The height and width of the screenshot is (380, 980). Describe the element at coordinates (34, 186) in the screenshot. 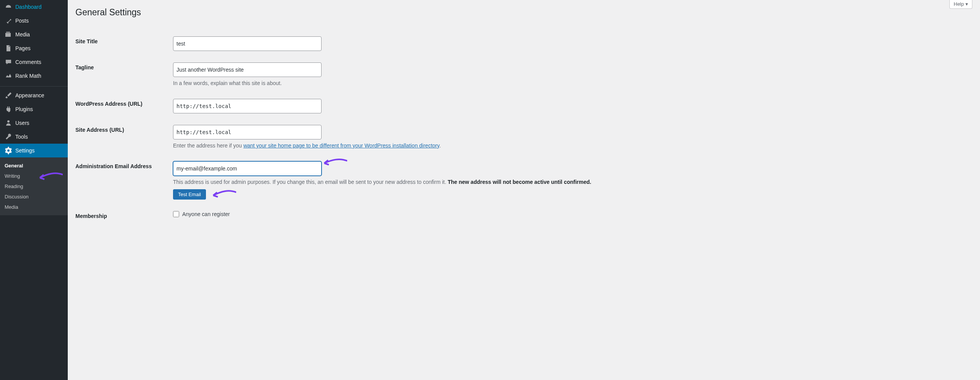

I see `settings-submenu: General Writing Reading Discussion Media` at that location.